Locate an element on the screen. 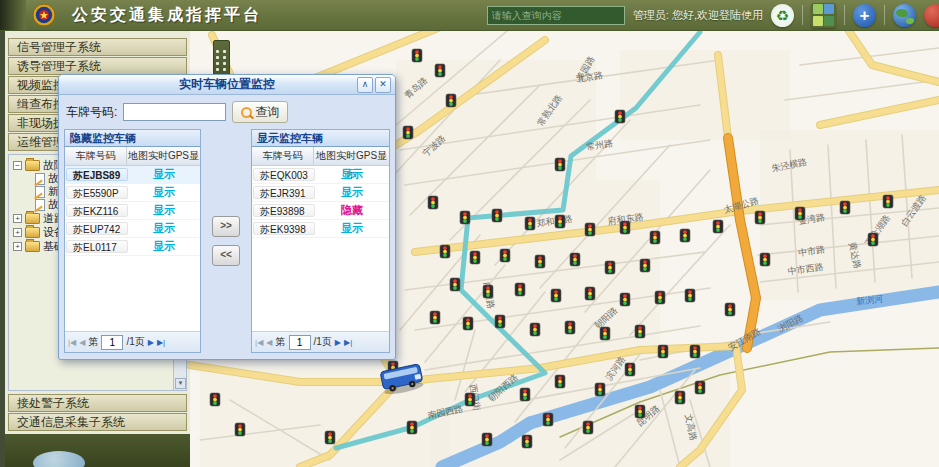 Image resolution: width=939 pixels, height=467 pixels. sidebar-item-0: 信号管理子系统 is located at coordinates (98, 47).